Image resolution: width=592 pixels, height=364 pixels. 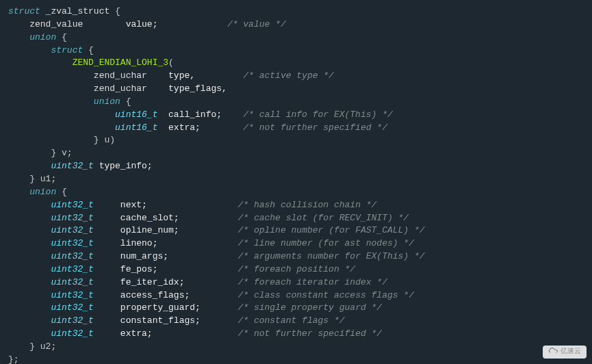 What do you see at coordinates (331, 256) in the screenshot?
I see `comment: /* arguments number for EX(This) */` at bounding box center [331, 256].